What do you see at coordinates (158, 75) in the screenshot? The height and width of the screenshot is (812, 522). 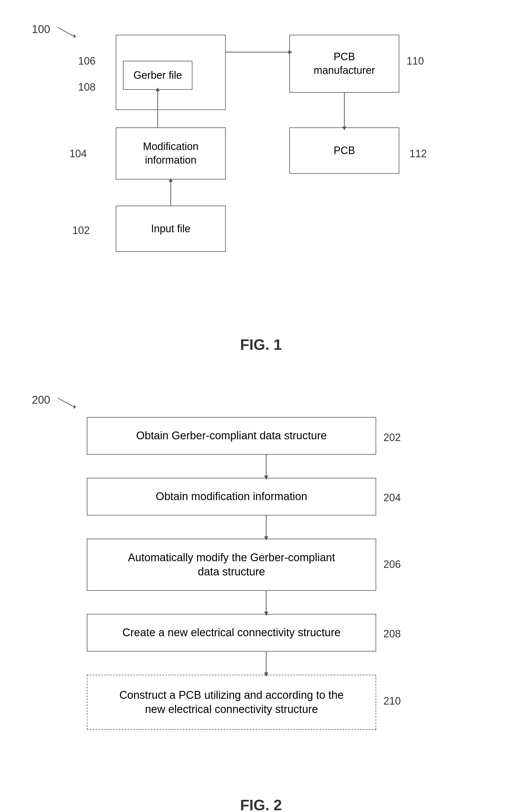 I see `box-gerber-file: Gerber file` at bounding box center [158, 75].